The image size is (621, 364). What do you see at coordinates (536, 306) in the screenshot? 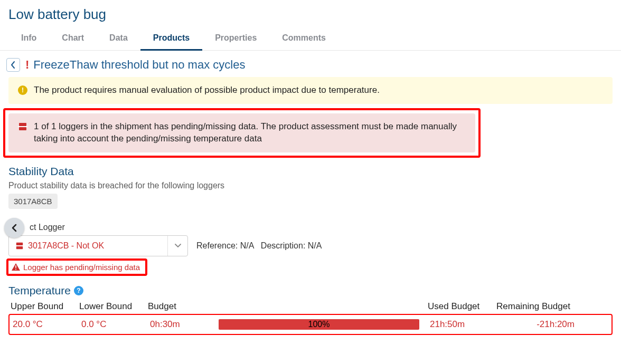
I see `col-remaining-budget: Remaining Budget` at bounding box center [536, 306].